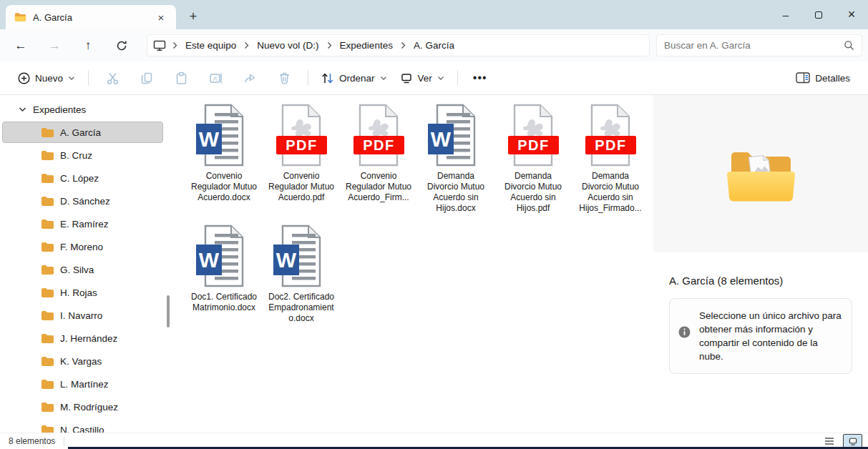 The height and width of the screenshot is (449, 868). Describe the element at coordinates (161, 17) in the screenshot. I see `tab-close-icon: ×` at that location.